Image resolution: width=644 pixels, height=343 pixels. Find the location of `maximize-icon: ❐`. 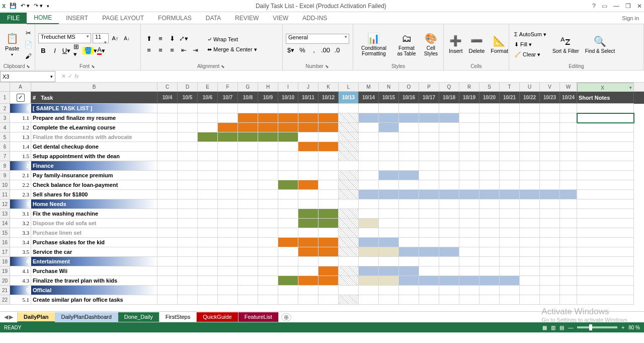

maximize-icon: ❐ is located at coordinates (628, 6).